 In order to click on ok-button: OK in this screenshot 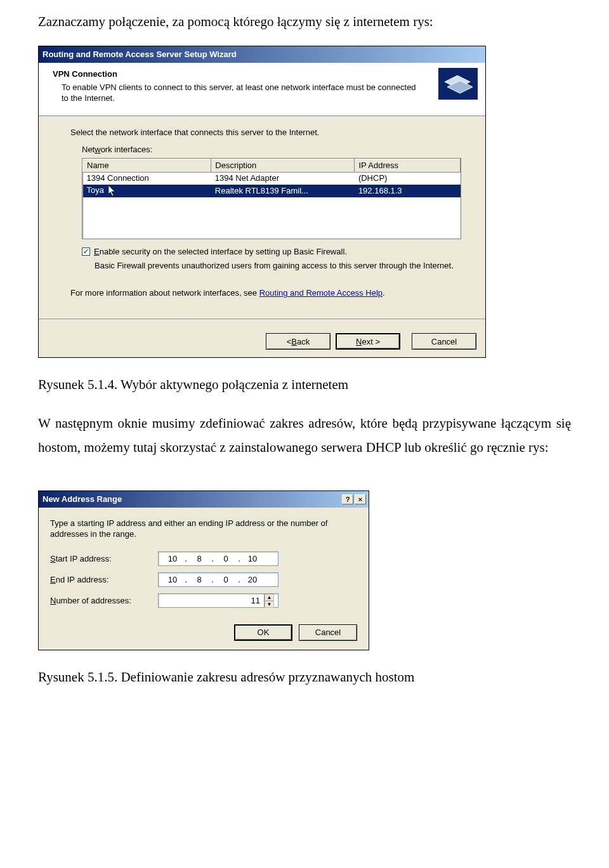, I will do `click(263, 633)`.